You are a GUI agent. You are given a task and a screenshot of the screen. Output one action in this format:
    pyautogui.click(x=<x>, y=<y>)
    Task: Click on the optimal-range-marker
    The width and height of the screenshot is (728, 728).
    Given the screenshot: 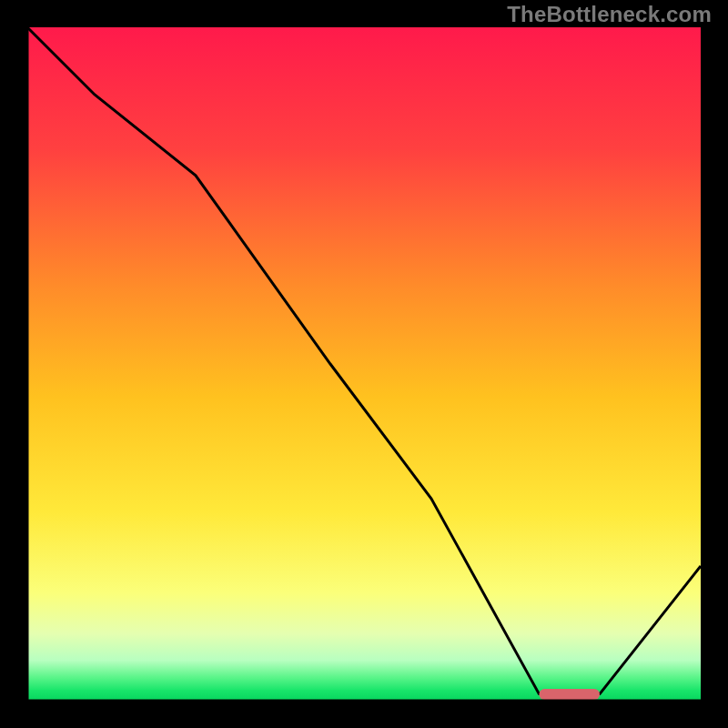 What is the action you would take?
    pyautogui.click(x=570, y=694)
    